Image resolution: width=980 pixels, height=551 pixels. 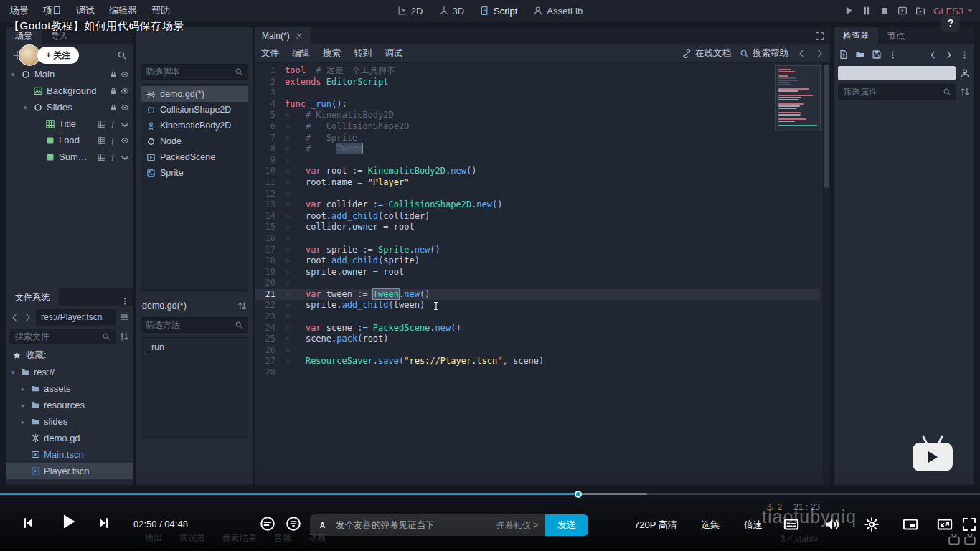 I want to click on fs-item-resources: ▸resources, so click(x=70, y=405).